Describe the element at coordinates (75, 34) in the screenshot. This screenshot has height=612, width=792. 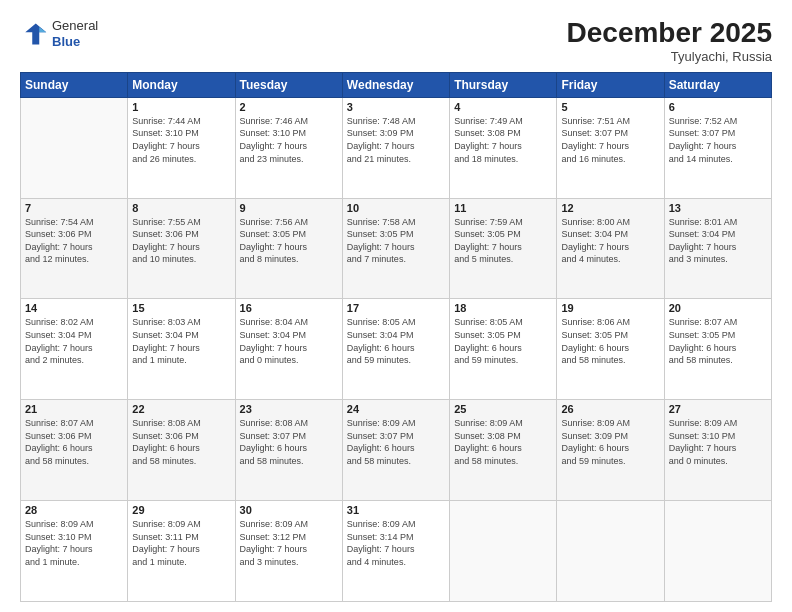
I see `logo-text: General Blue` at that location.